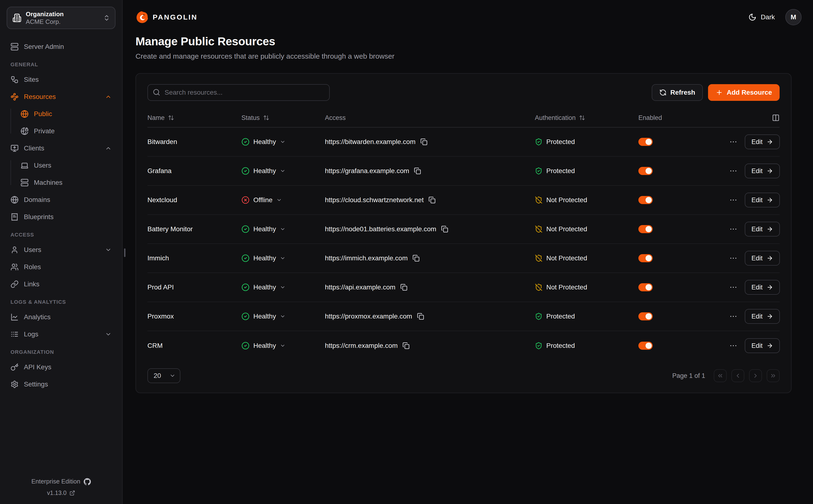 This screenshot has width=813, height=504. I want to click on sidebar-scrollbar-thumb, so click(125, 253).